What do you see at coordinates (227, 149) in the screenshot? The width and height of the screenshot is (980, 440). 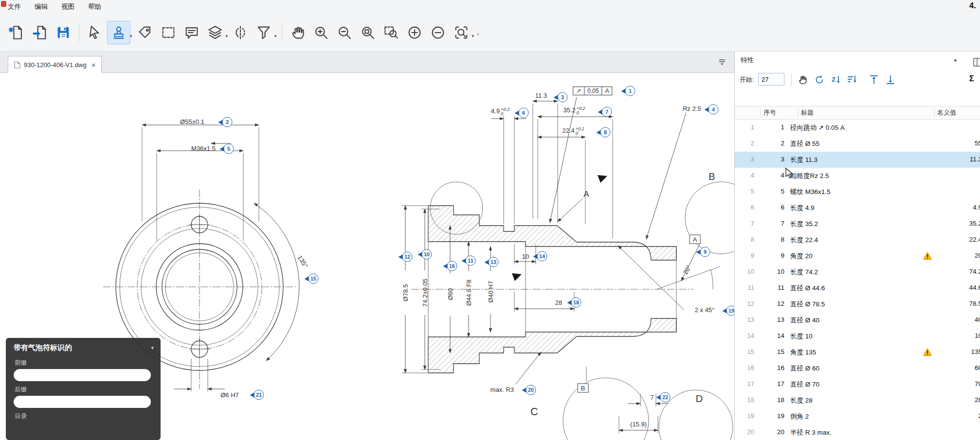 I see `balloon-5: 5` at bounding box center [227, 149].